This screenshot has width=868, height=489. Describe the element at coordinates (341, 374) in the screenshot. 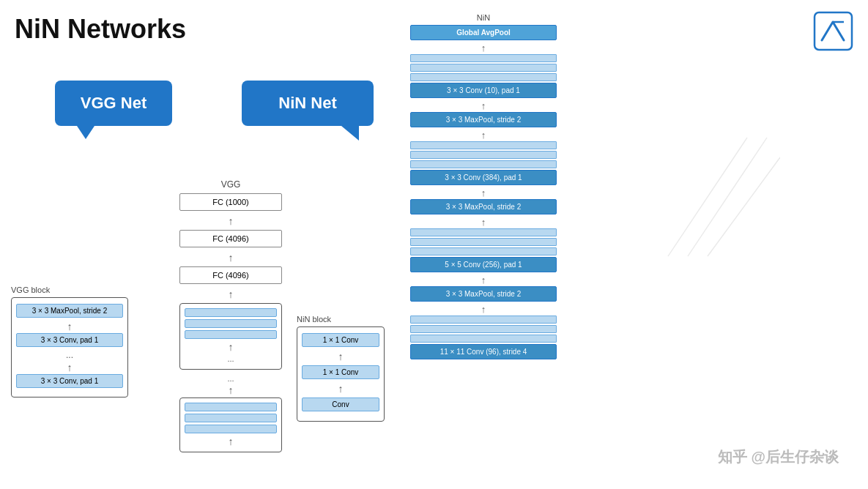

I see `nin-block-box: 1 × 1 Conv ↑ 1 × 1 Conv ↑ Conv` at that location.